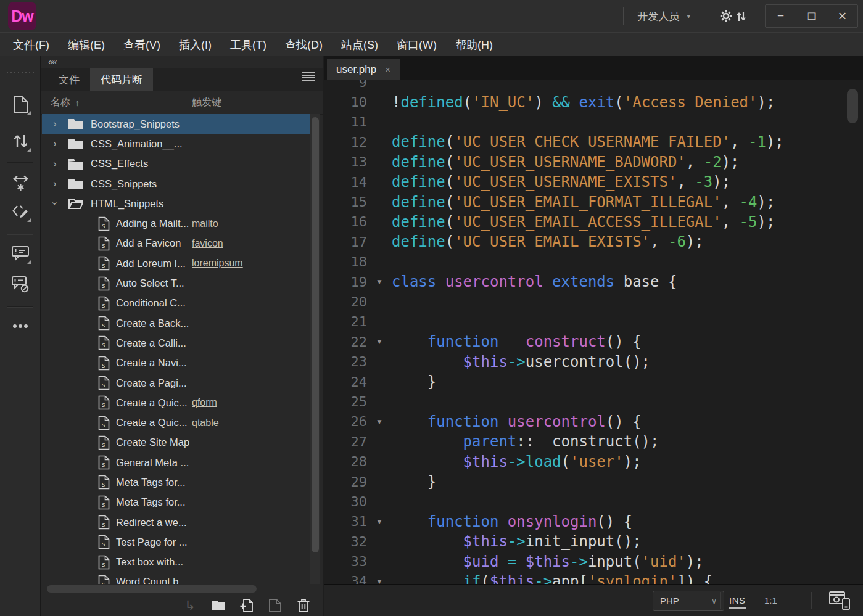  I want to click on tree-item: sAdd a Faviconfavicon, so click(176, 244).